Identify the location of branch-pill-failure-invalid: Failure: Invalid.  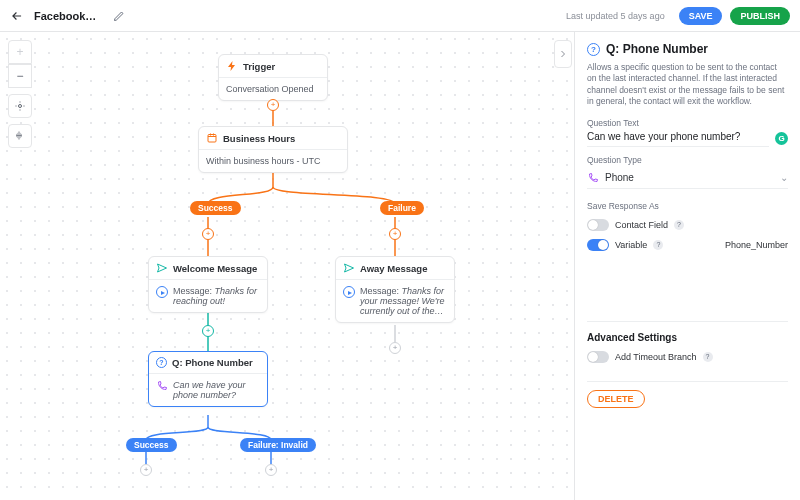
(278, 445).